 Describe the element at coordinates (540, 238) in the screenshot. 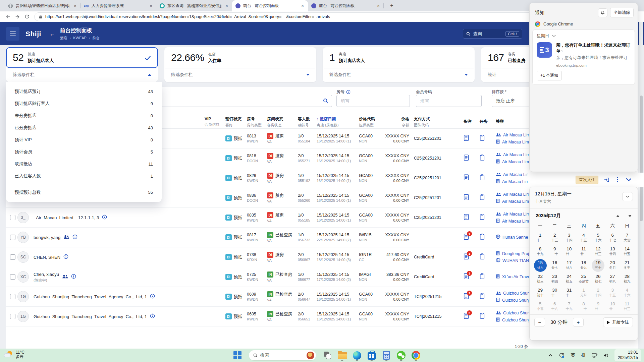

I see `calendar-day: 1十二` at that location.